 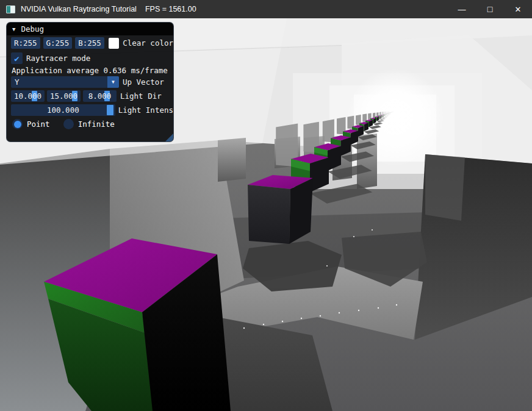 What do you see at coordinates (63, 110) in the screenshot?
I see `light-intensity-slider: 100.000` at bounding box center [63, 110].